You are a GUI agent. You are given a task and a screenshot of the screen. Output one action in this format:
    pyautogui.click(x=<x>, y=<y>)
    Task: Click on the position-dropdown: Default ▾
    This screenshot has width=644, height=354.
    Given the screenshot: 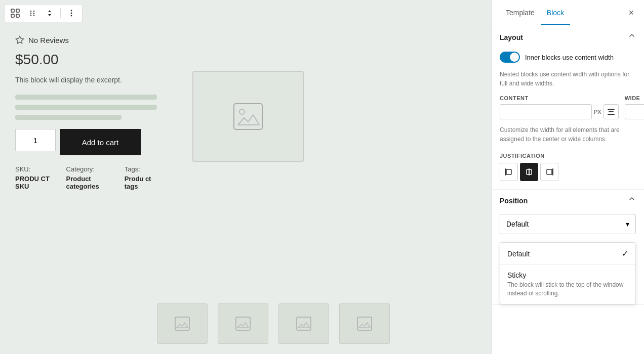 What is the action you would take?
    pyautogui.click(x=568, y=224)
    